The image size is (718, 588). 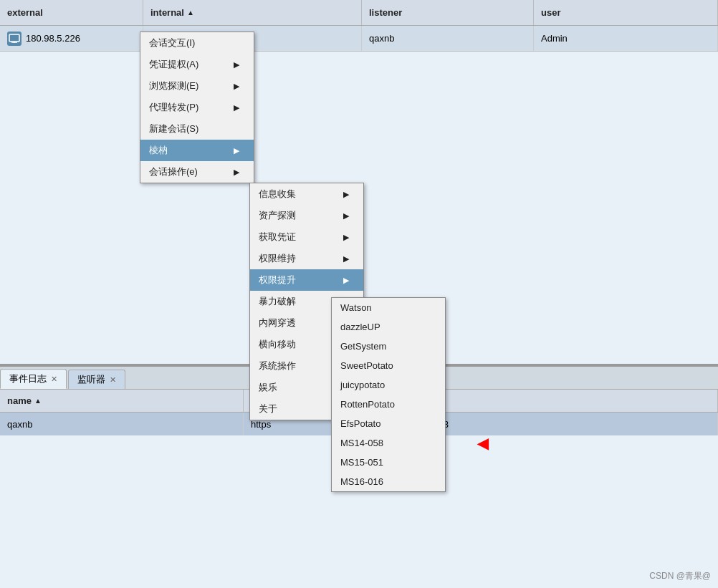 I want to click on cell-listener: qaxnb, so click(x=448, y=39).